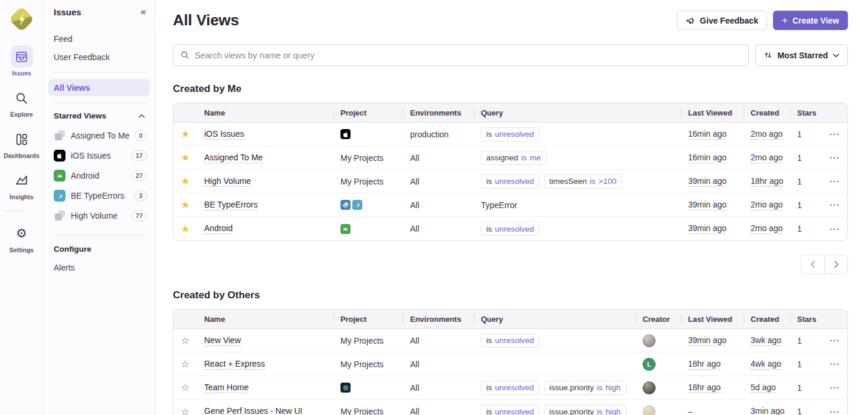  I want to click on issue-count-badge: 77, so click(139, 216).